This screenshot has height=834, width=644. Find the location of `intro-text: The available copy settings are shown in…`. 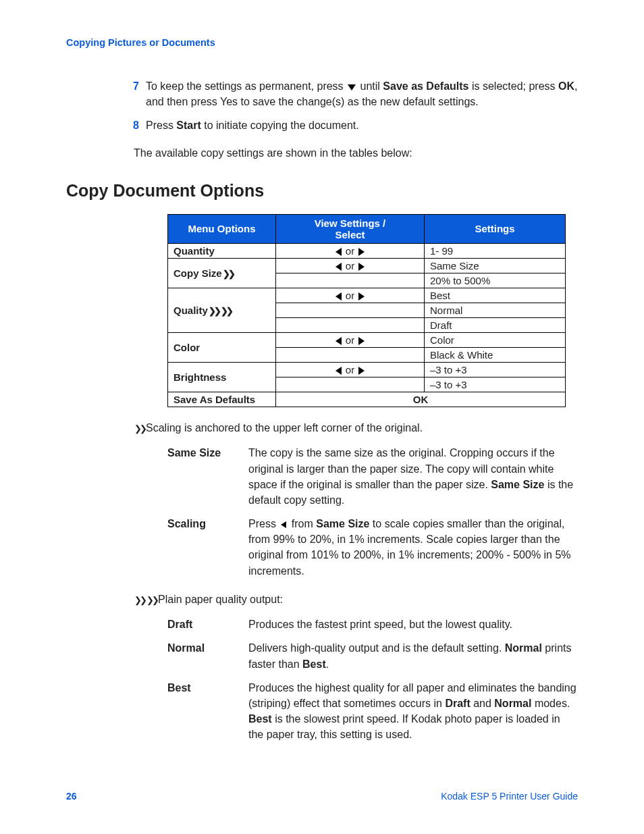

intro-text: The available copy settings are shown in… is located at coordinates (356, 153).